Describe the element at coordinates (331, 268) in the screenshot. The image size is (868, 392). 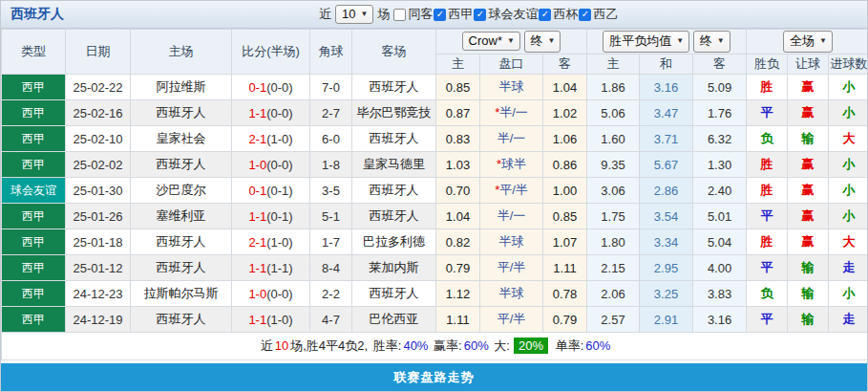
I see `corner-score: 8-4` at that location.